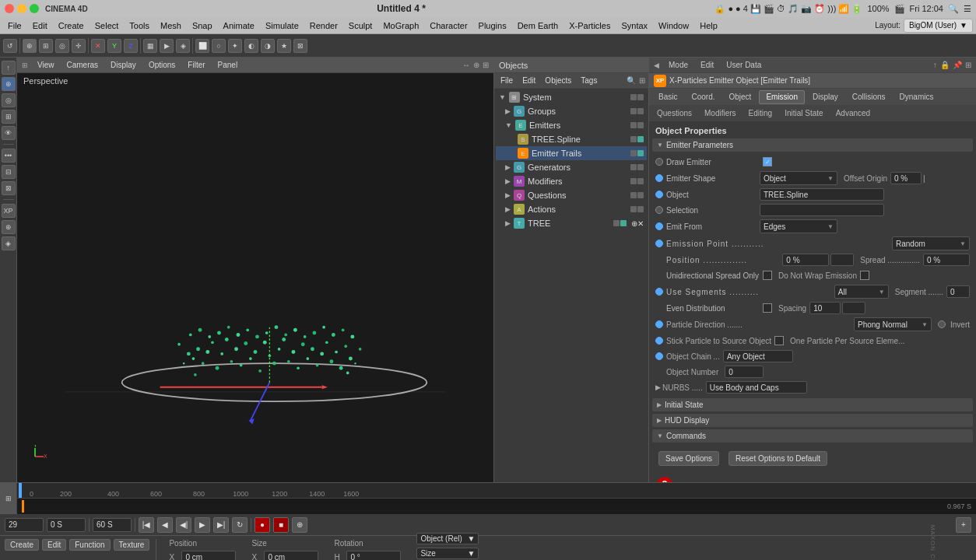 The image size is (976, 560). What do you see at coordinates (571, 97) in the screenshot?
I see `list-item: ▼ ⊞ System` at bounding box center [571, 97].